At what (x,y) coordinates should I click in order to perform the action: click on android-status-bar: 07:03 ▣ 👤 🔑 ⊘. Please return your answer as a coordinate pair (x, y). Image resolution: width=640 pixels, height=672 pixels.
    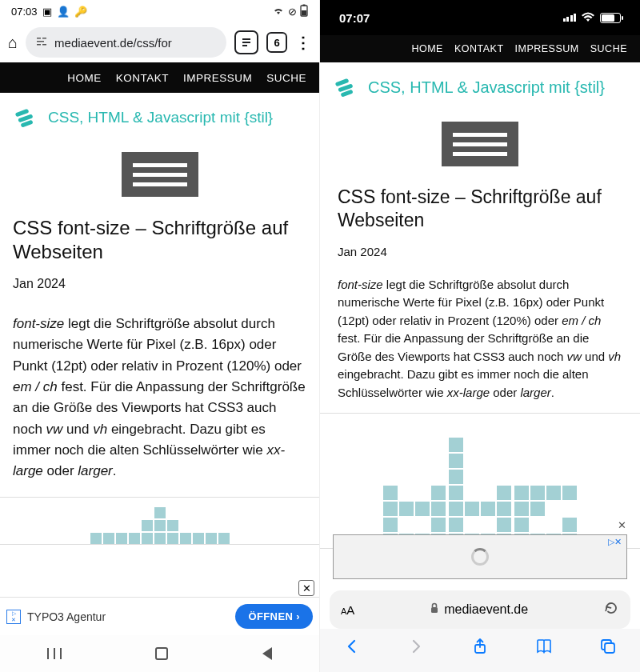
    Looking at the image, I should click on (160, 11).